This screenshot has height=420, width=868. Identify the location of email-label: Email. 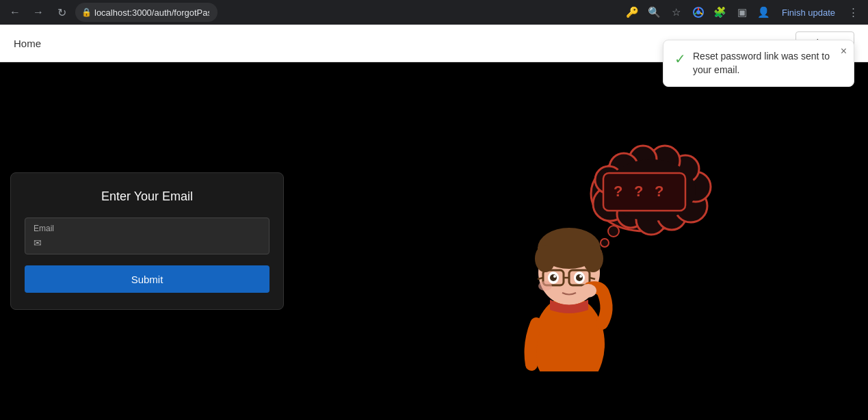
(147, 228).